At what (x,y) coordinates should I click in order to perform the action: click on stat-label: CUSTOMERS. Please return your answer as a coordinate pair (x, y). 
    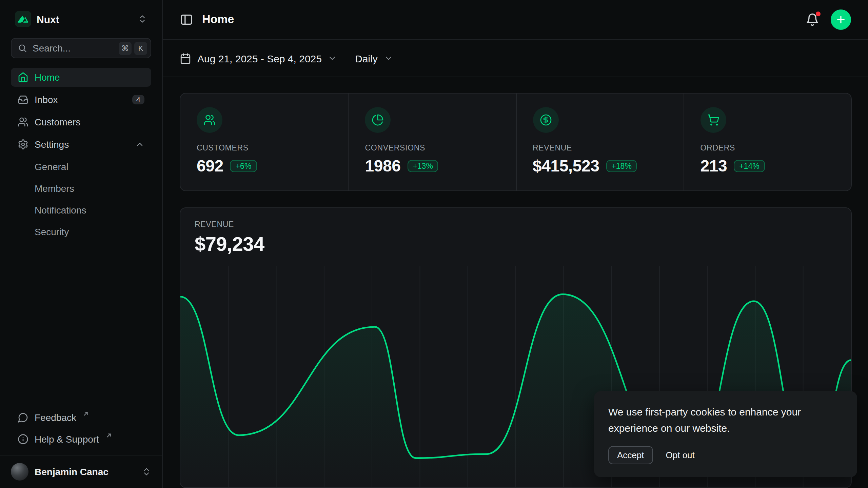
    Looking at the image, I should click on (264, 148).